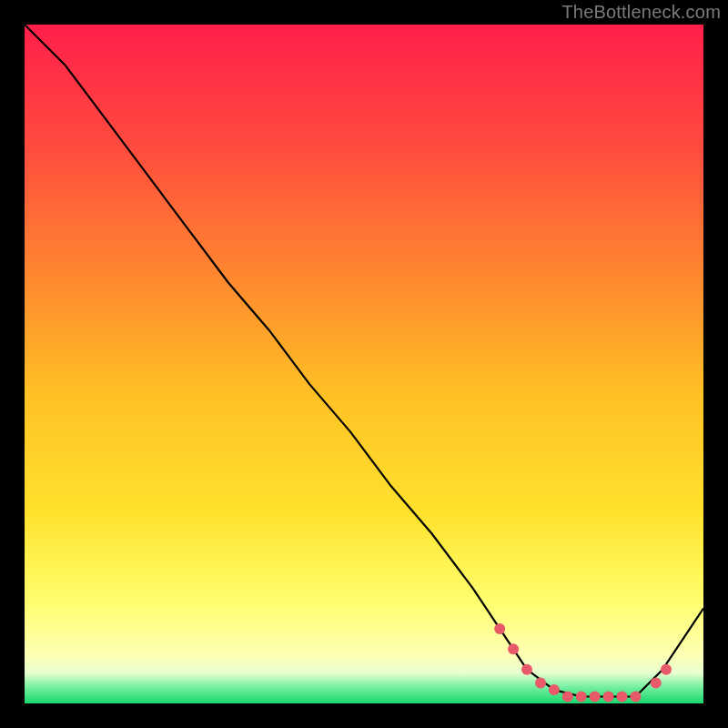 The width and height of the screenshot is (728, 728). I want to click on watermark-text: TheBottleneck.com, so click(641, 13).